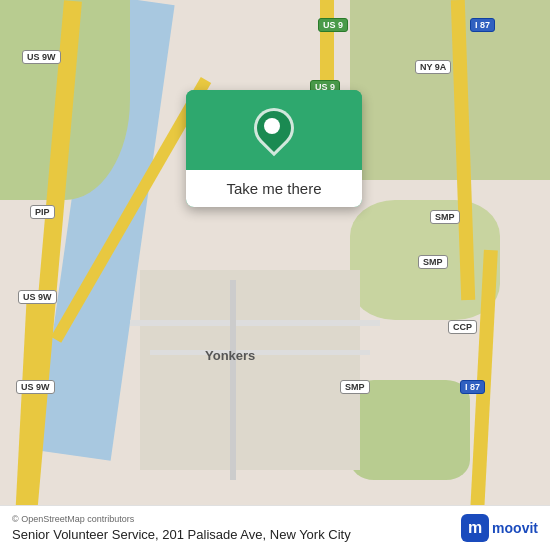 This screenshot has height=550, width=550. I want to click on location-pin, so click(274, 132).